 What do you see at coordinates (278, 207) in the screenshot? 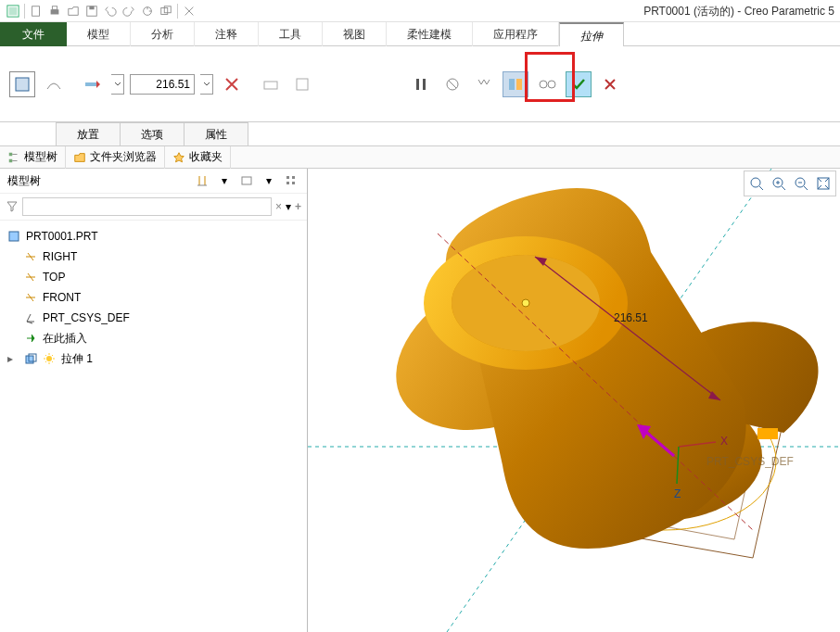
I see `filter-clear-icon: ×` at bounding box center [278, 207].